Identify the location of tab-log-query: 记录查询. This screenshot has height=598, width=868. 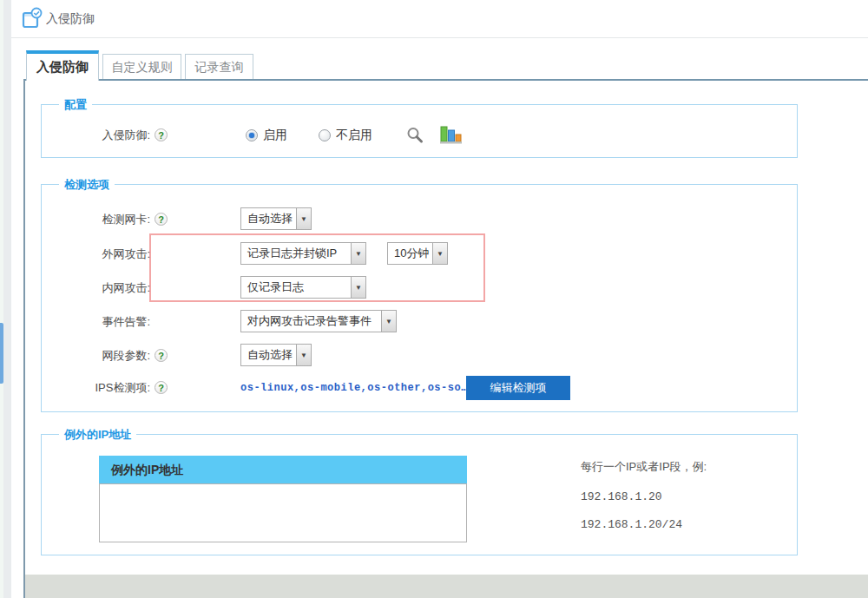
(219, 66).